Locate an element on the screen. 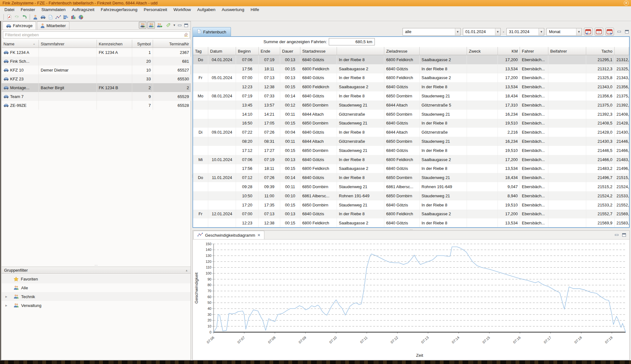 This screenshot has height=364, width=631. calendar-button is located at coordinates (599, 32).